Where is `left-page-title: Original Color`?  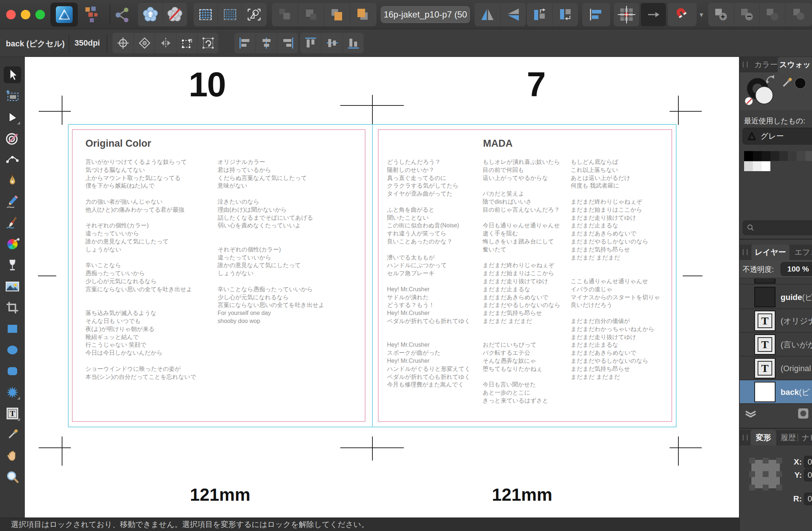
left-page-title: Original Color is located at coordinates (118, 144).